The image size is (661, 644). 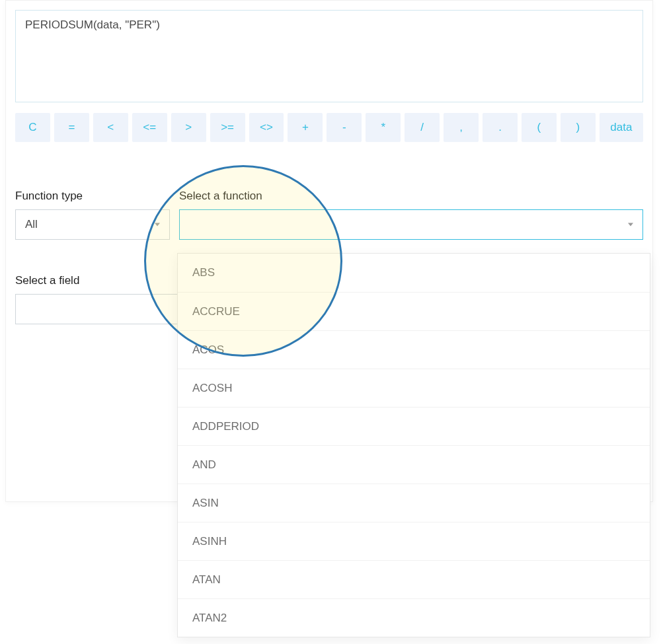 What do you see at coordinates (189, 127) in the screenshot?
I see `operator-button-sym: >` at bounding box center [189, 127].